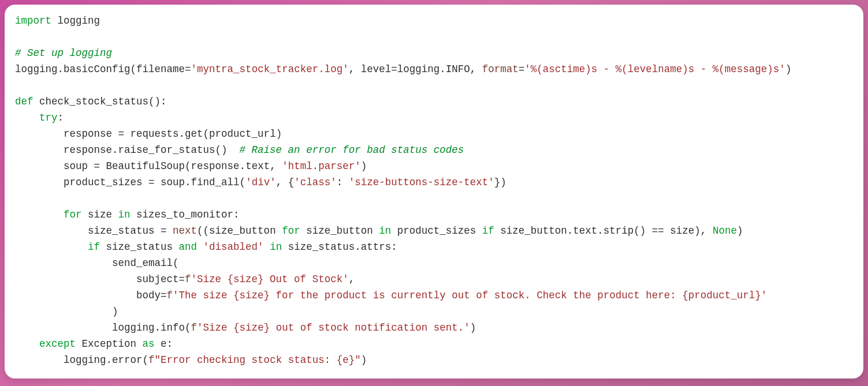  I want to click on kw-as: as, so click(149, 344).